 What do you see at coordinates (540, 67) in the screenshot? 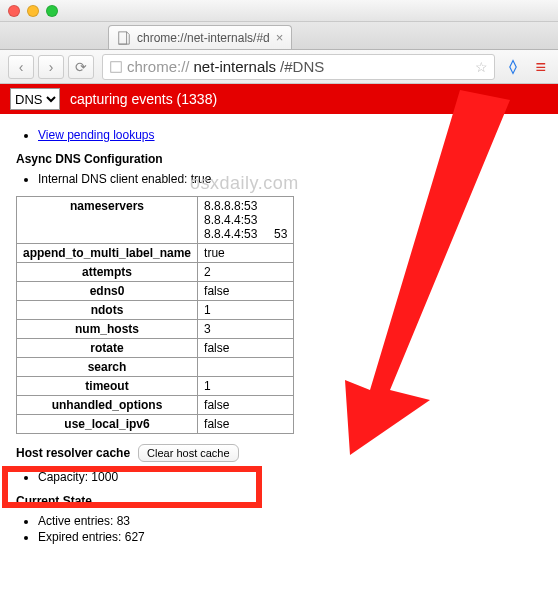
I see `hamburger-menu-icon: ≡` at bounding box center [540, 67].